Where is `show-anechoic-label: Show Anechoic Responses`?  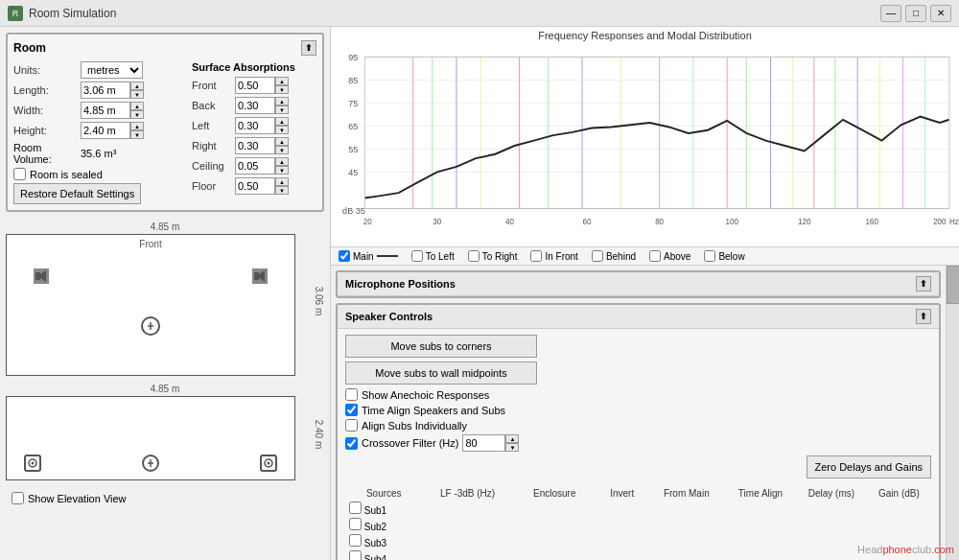
show-anechoic-label: Show Anechoic Responses is located at coordinates (426, 395).